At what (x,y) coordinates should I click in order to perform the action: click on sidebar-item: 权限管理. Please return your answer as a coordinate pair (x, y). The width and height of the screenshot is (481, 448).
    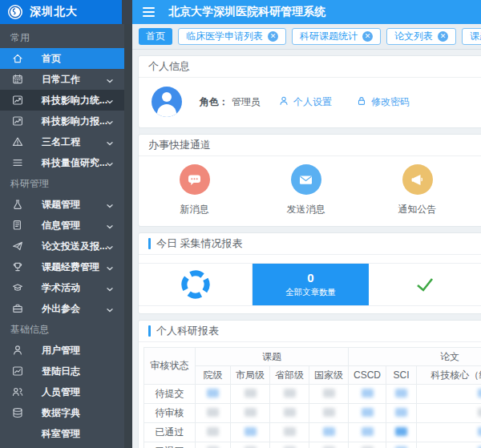
    Looking at the image, I should click on (63, 446).